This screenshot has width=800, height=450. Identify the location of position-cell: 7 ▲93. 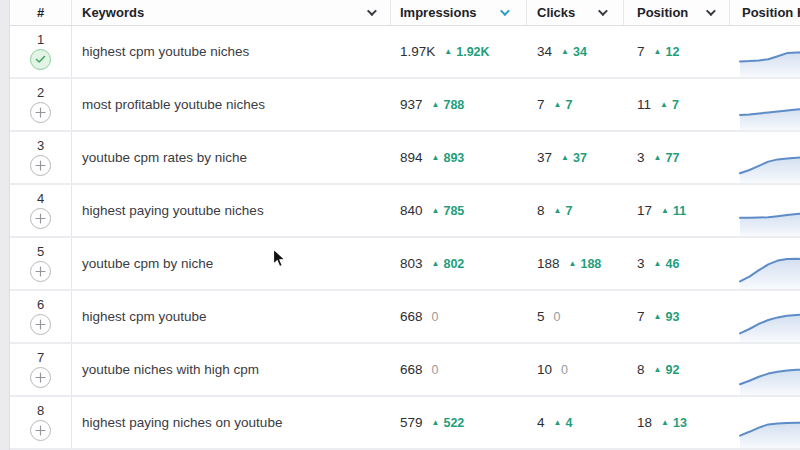
(677, 316).